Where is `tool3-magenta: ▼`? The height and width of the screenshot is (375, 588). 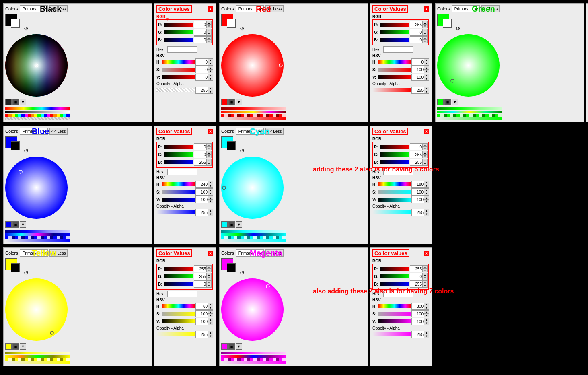
tool3-magenta: ▼ is located at coordinates (239, 346).